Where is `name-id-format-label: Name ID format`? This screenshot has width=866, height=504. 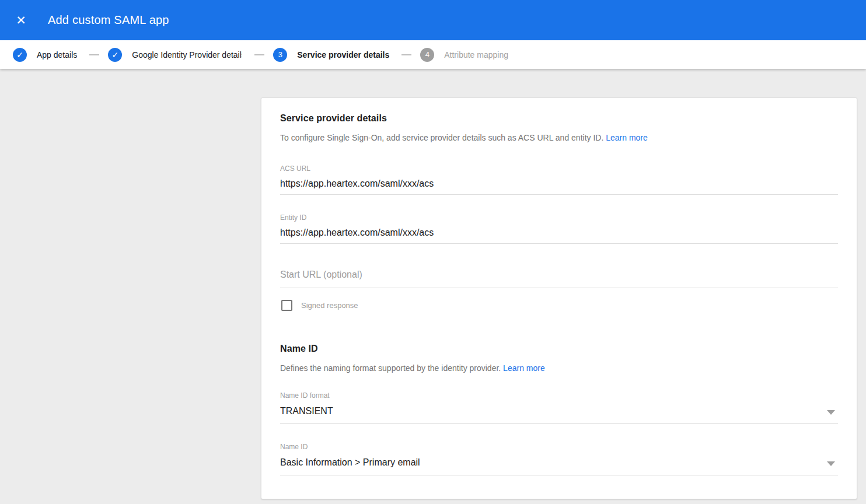 name-id-format-label: Name ID format is located at coordinates (559, 396).